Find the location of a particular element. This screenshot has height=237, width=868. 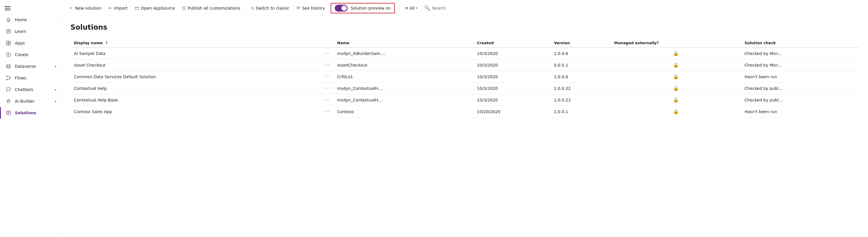

import-icon: ← is located at coordinates (110, 8).